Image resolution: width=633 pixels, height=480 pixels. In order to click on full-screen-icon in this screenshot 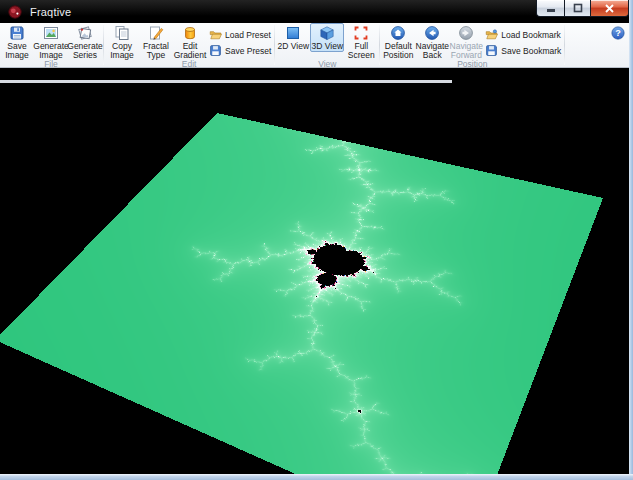, I will do `click(361, 33)`.